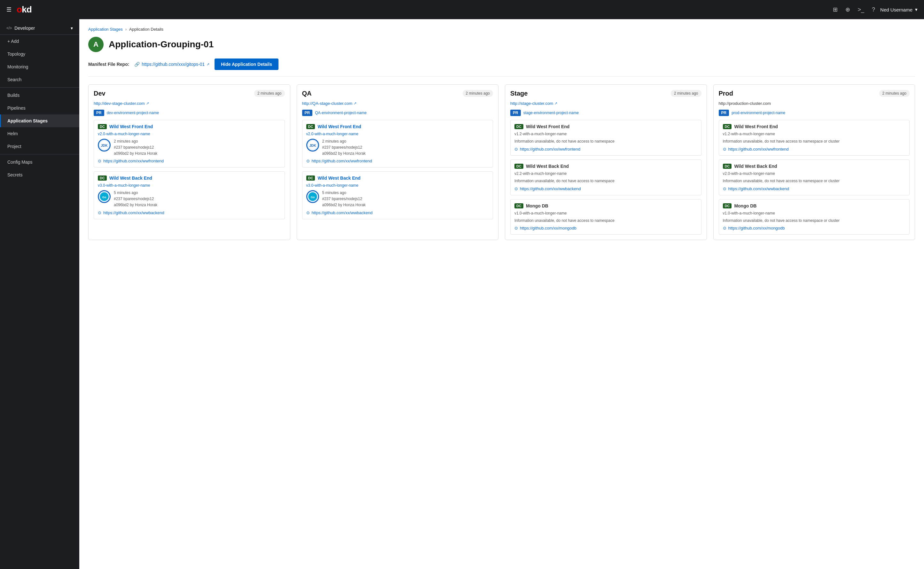 Image resolution: width=924 pixels, height=569 pixels. I want to click on build-avatar: Go, so click(104, 196).